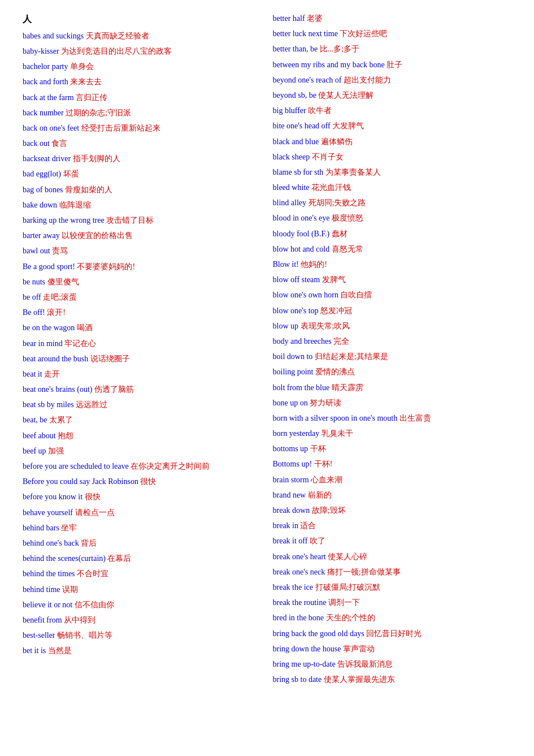  I want to click on chinese-translation: 当然是, so click(60, 650).